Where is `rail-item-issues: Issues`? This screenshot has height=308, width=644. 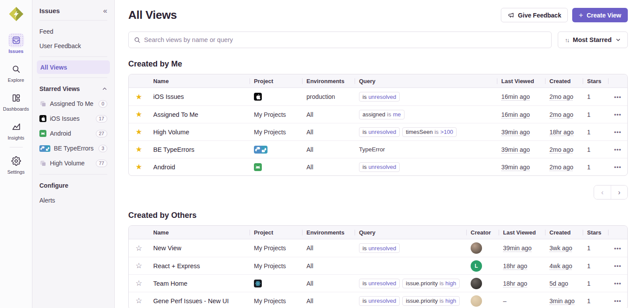 rail-item-issues: Issues is located at coordinates (16, 44).